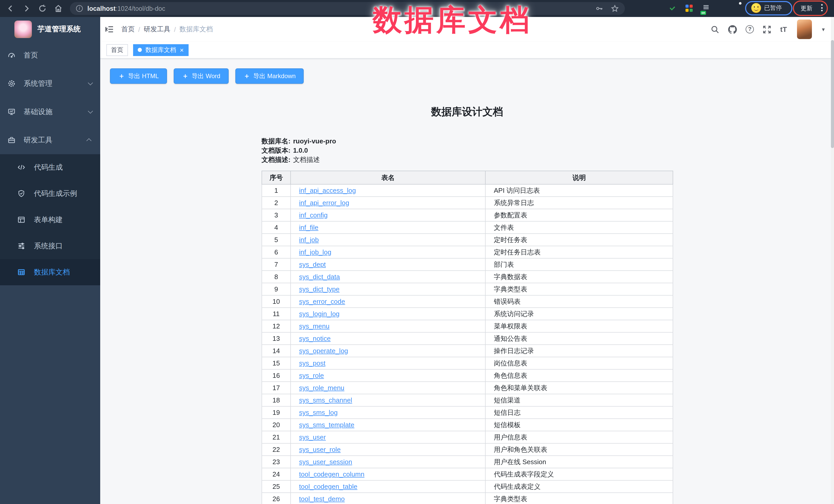  Describe the element at coordinates (579, 437) in the screenshot. I see `row-description: 用户信息表` at that location.